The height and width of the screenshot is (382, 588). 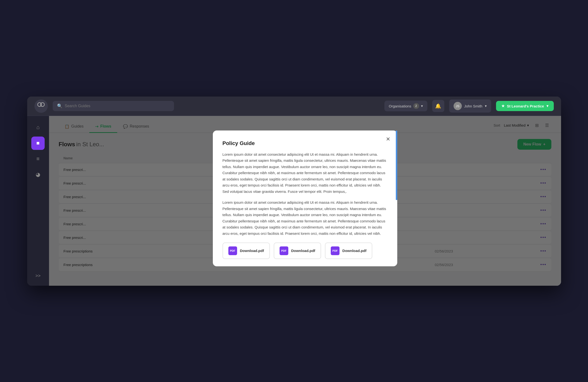 I want to click on scrollbar-thumb, so click(x=397, y=165).